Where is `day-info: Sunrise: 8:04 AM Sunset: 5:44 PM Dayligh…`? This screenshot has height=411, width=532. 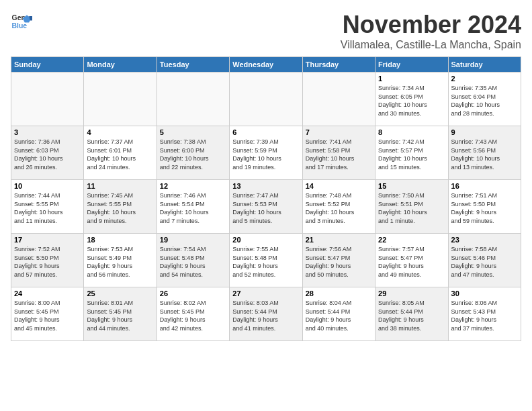
day-info: Sunrise: 8:04 AM Sunset: 5:44 PM Dayligh… is located at coordinates (339, 316).